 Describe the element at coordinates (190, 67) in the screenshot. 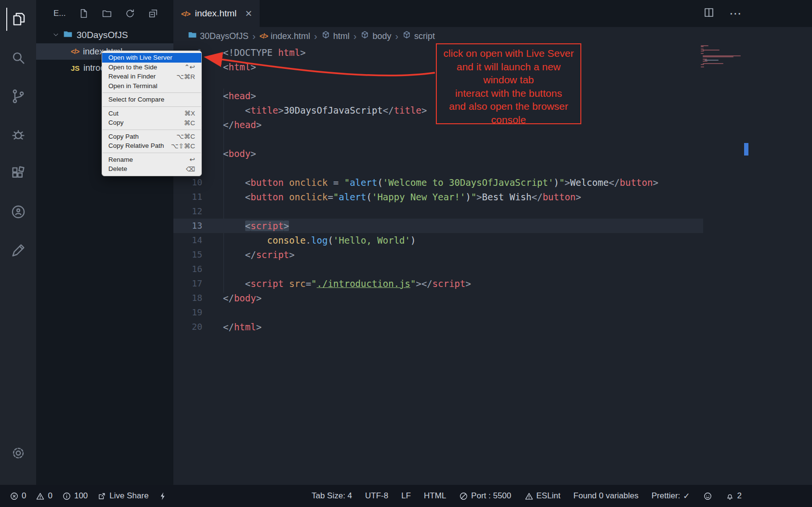

I see `menu-item-shortcut: ⌃↩` at that location.